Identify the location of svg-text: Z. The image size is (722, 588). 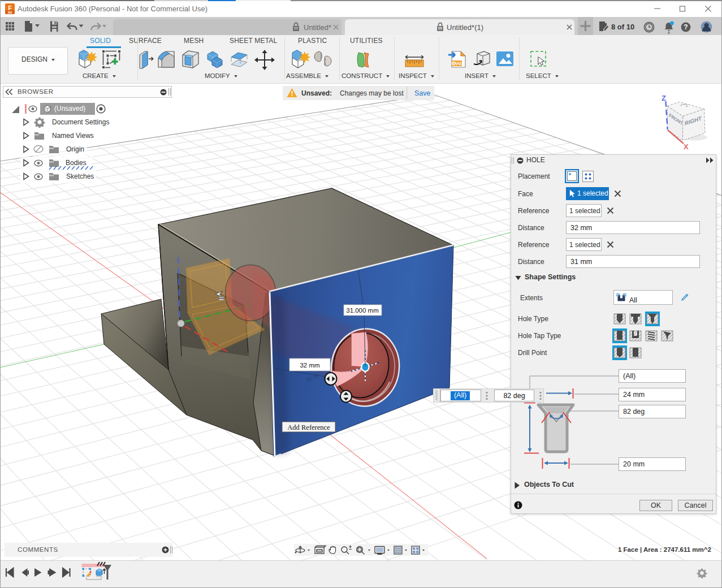
(664, 98).